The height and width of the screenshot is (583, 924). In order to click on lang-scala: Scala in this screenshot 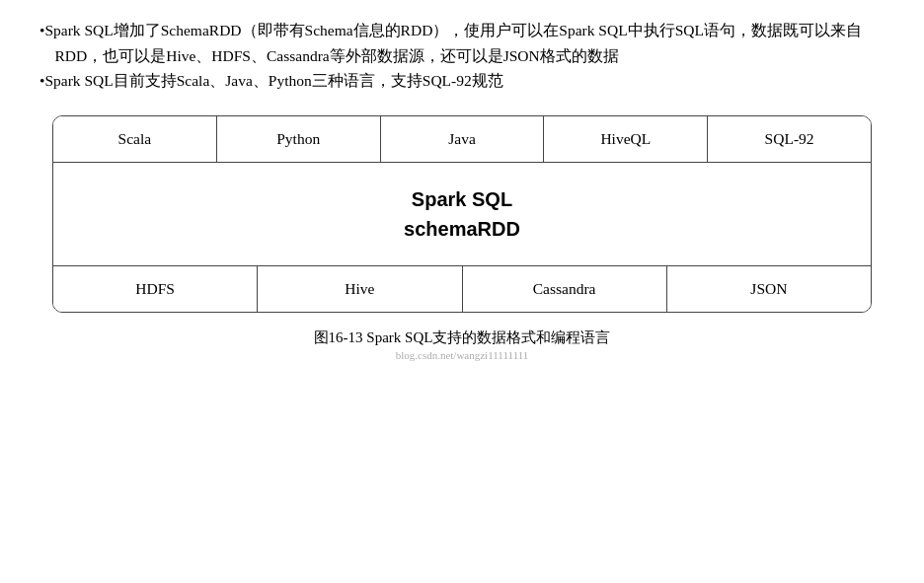, I will do `click(135, 139)`.